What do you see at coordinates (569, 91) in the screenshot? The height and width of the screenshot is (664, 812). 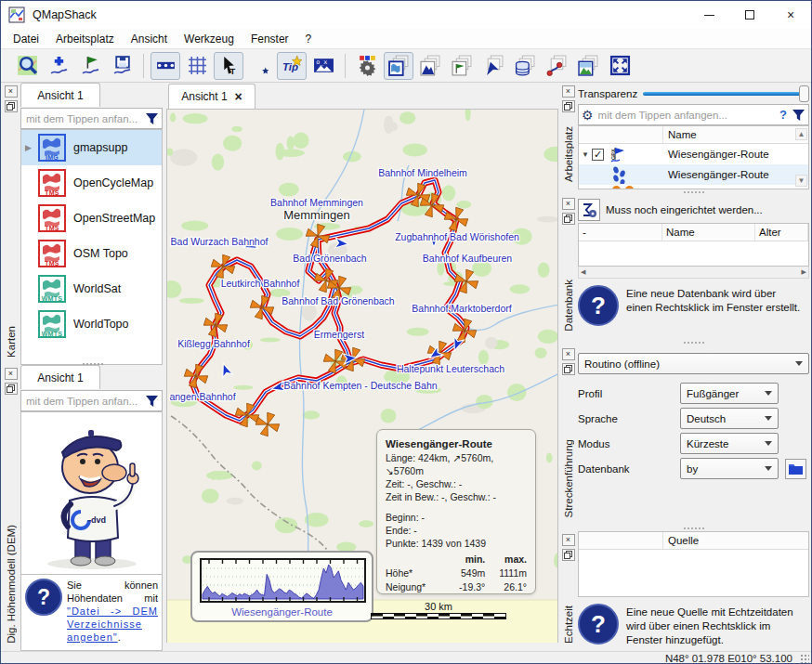 I see `workspace-dock-close-button: ×` at bounding box center [569, 91].